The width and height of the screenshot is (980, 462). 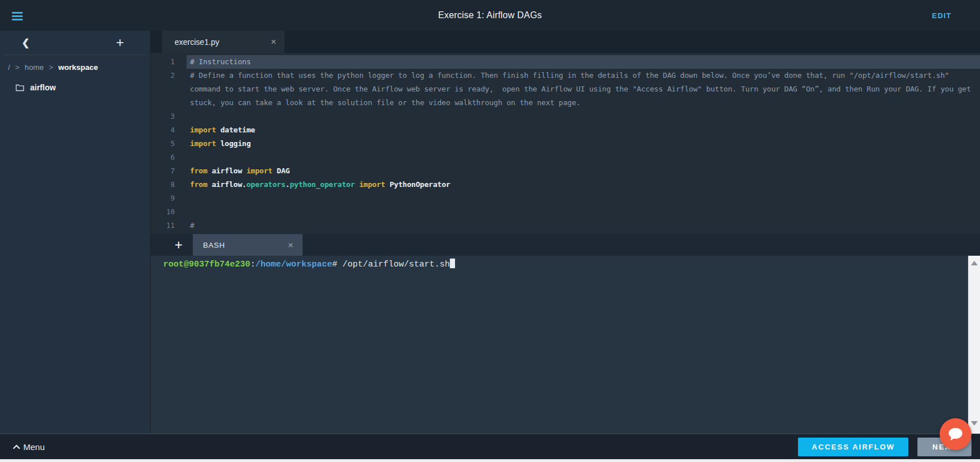 What do you see at coordinates (248, 245) in the screenshot?
I see `tab-bash: BASH ×` at bounding box center [248, 245].